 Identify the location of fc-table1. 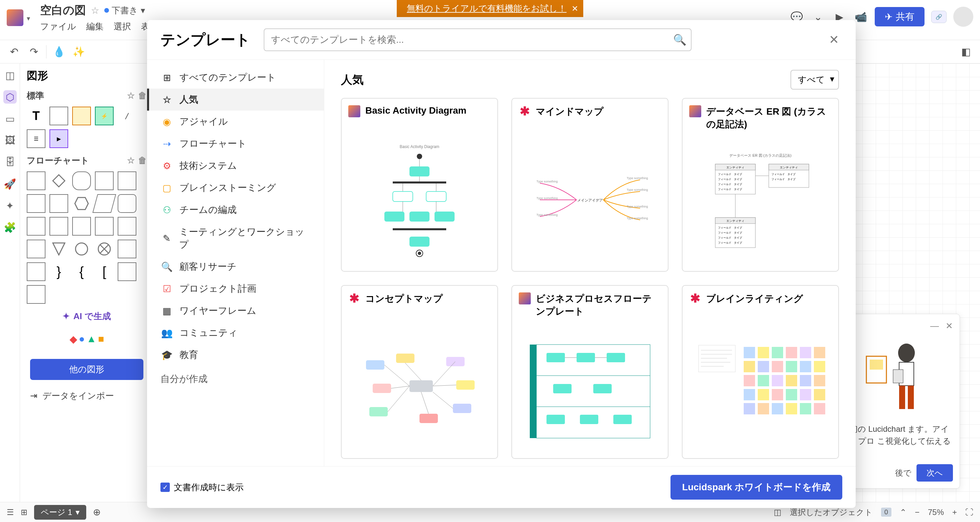
(127, 272).